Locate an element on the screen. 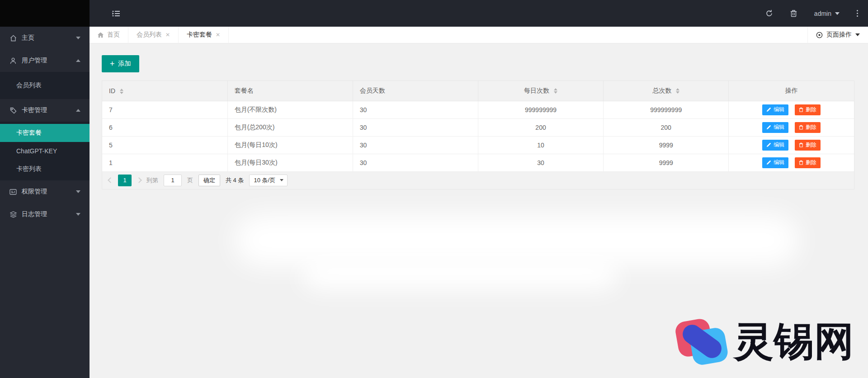 The width and height of the screenshot is (868, 378). cell-total-count: 999999999 is located at coordinates (666, 109).